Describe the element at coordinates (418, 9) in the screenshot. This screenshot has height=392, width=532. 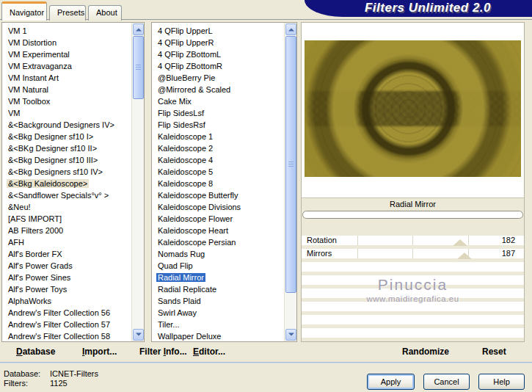
I see `title-banner: Filters Unlimited 2.0` at that location.